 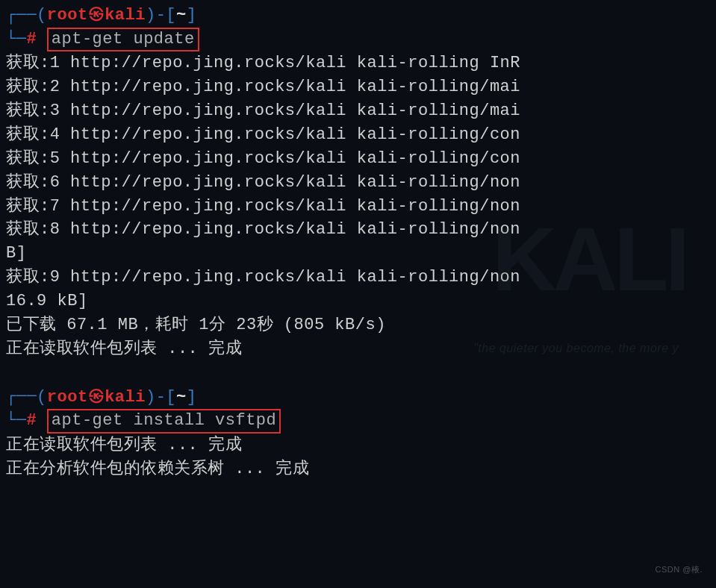 What do you see at coordinates (358, 159) in the screenshot?
I see `output-line: 获取:5 http://repo.jing.rocks/kali kali-ro…` at bounding box center [358, 159].